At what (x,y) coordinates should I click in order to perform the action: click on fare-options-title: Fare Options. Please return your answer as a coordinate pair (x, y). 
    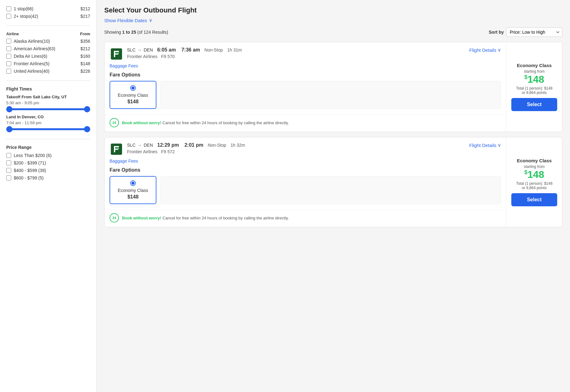
    Looking at the image, I should click on (305, 75).